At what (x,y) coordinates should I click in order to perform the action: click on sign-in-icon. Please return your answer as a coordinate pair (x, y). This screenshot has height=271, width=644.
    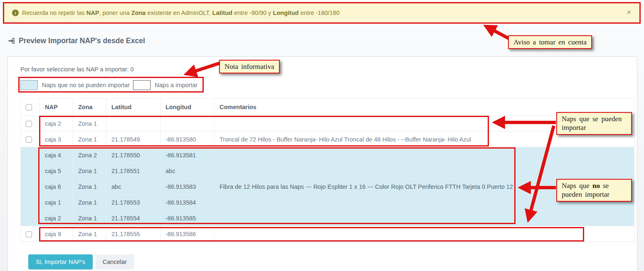
    Looking at the image, I should click on (12, 41).